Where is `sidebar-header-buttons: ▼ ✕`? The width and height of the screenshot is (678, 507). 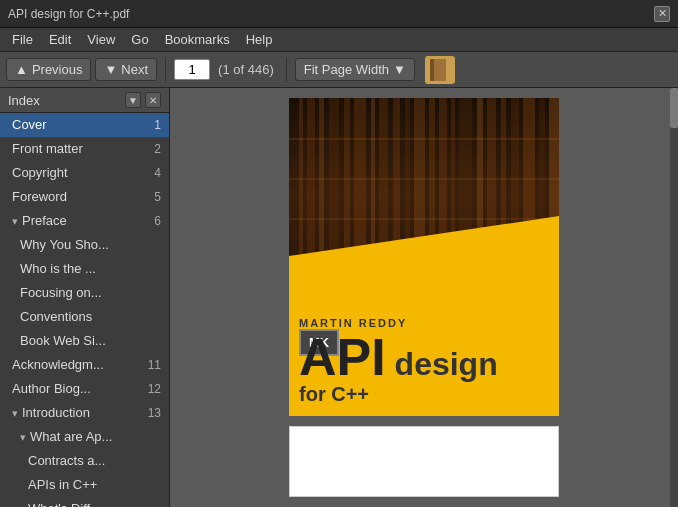
sidebar-header-buttons: ▼ ✕ is located at coordinates (143, 100).